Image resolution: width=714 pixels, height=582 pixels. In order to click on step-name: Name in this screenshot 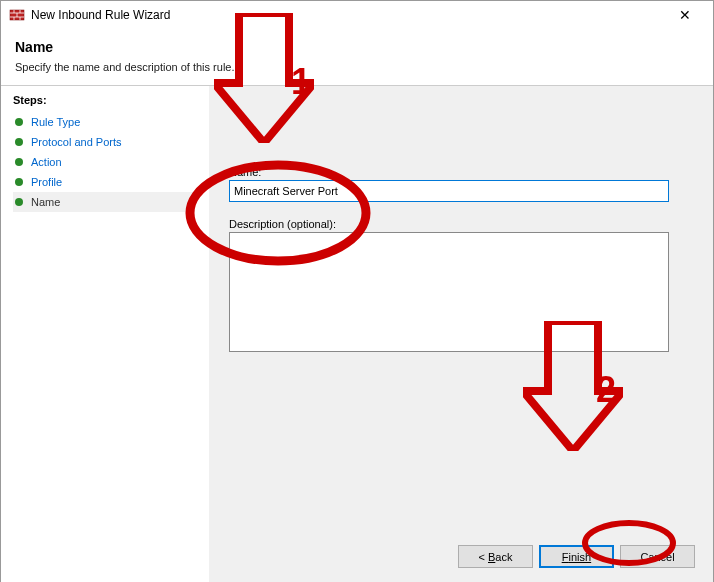, I will do `click(103, 202)`.